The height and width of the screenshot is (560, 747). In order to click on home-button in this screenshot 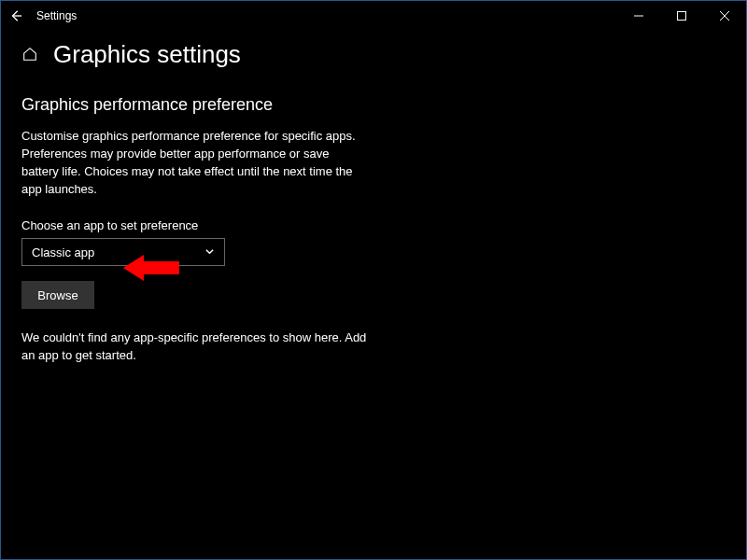, I will do `click(31, 55)`.